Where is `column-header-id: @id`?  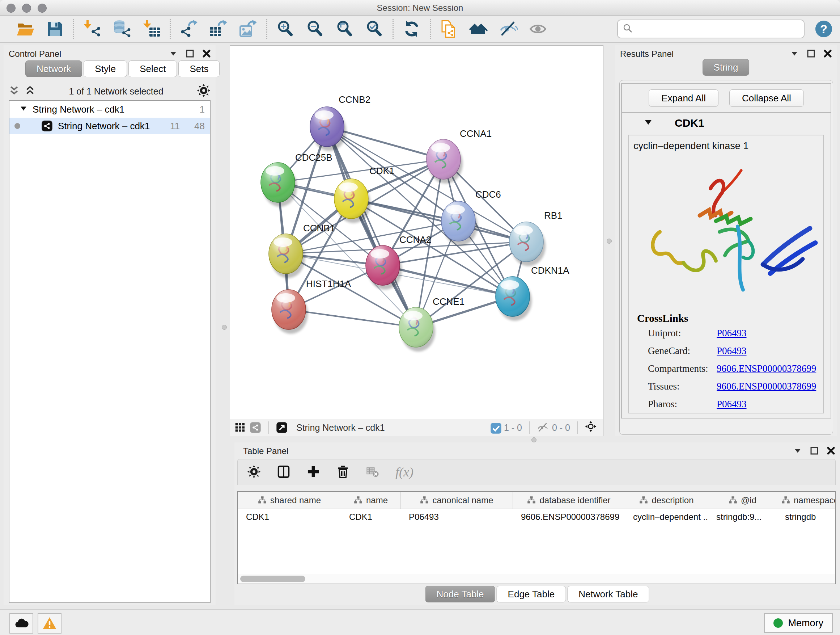
column-header-id: @id is located at coordinates (743, 500).